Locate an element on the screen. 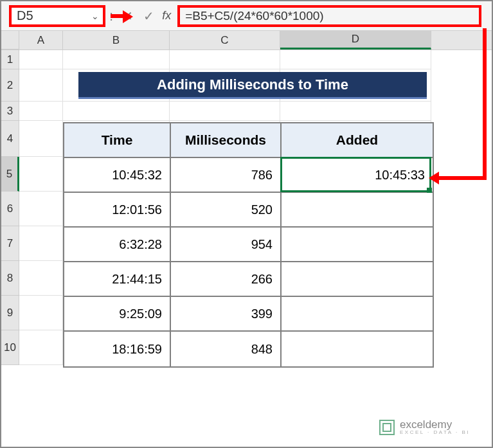 Image resolution: width=493 pixels, height=448 pixels. row-header-9: 9 is located at coordinates (10, 313).